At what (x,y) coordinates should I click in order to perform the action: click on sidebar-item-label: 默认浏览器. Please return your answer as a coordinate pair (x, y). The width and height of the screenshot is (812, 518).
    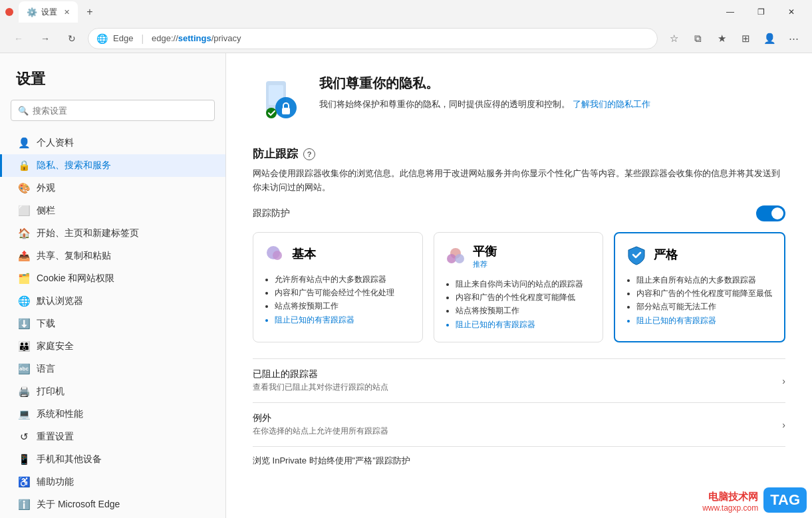
    Looking at the image, I should click on (60, 301).